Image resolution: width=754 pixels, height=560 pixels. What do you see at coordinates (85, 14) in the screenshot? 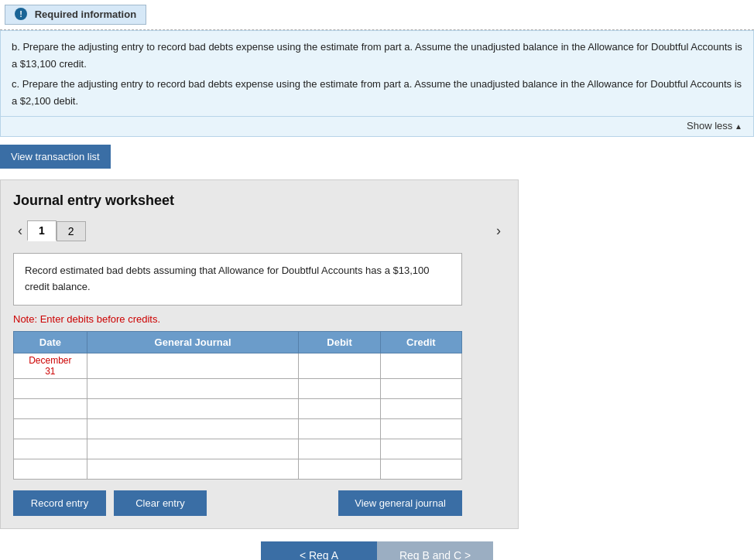
I see `required-info-label: Required information` at bounding box center [85, 14].